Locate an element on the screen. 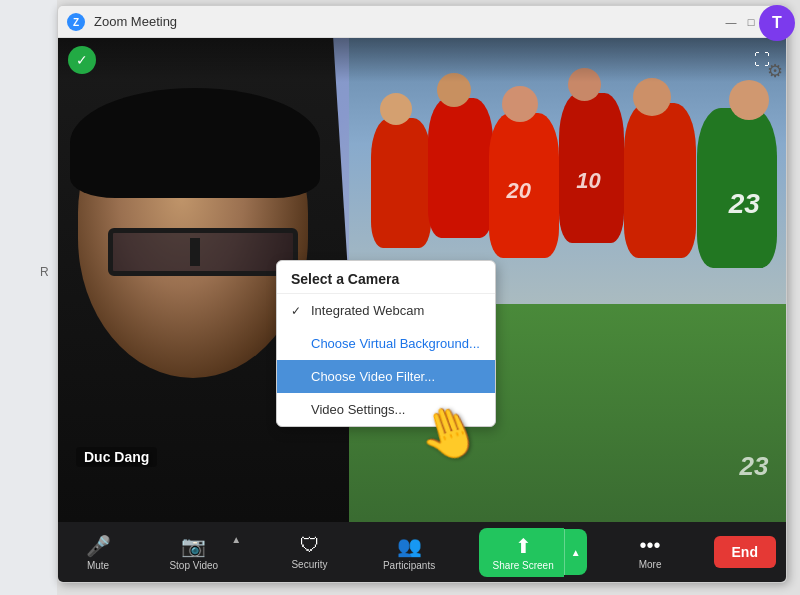 This screenshot has width=800, height=595. menu-item-label: Choose Video Filter... is located at coordinates (373, 376).